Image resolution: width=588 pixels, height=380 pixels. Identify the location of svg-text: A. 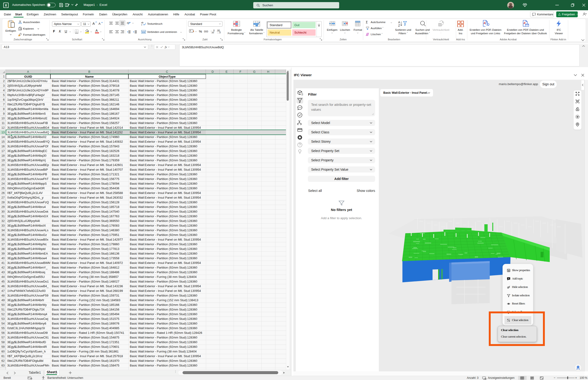
(399, 22).